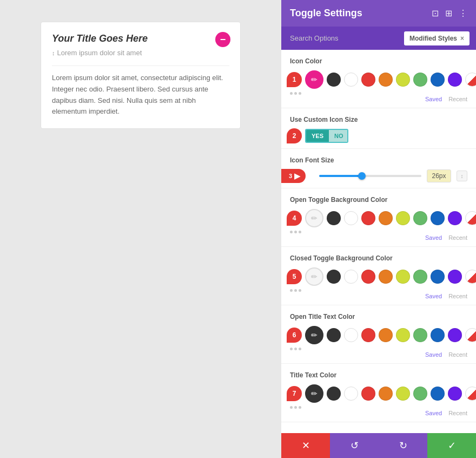  Describe the element at coordinates (386, 335) in the screenshot. I see `color-row-6: ✏` at that location.